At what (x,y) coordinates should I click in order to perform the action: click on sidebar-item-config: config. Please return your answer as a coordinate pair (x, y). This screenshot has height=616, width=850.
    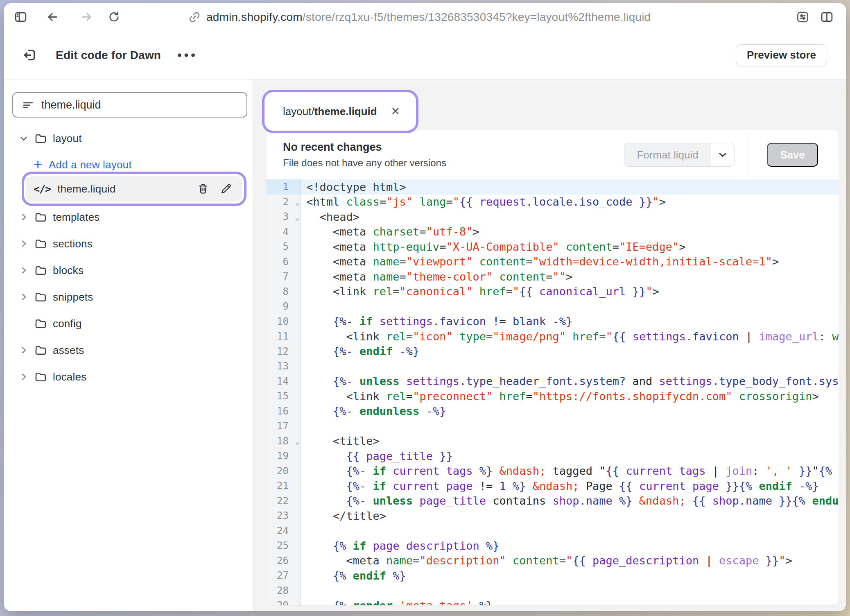
    Looking at the image, I should click on (129, 324).